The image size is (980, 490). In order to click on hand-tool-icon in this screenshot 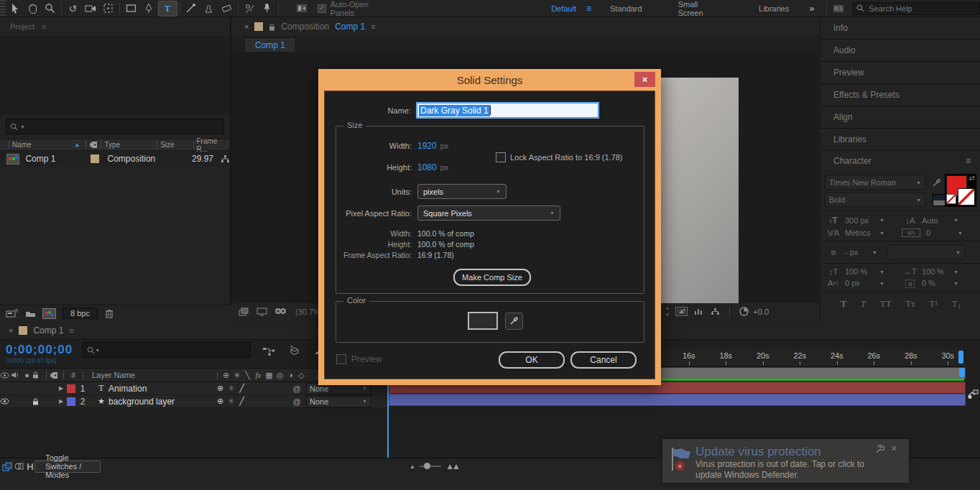, I will do `click(32, 9)`.